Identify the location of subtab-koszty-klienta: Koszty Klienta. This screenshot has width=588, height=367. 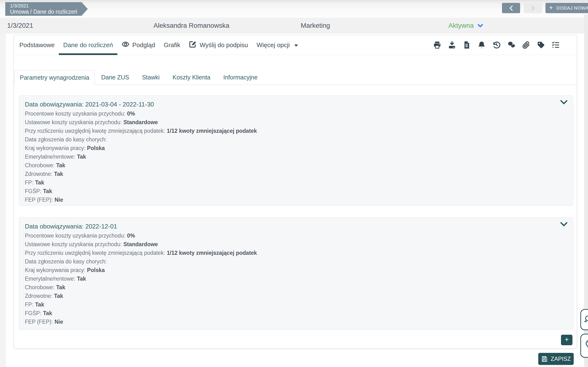
(192, 77).